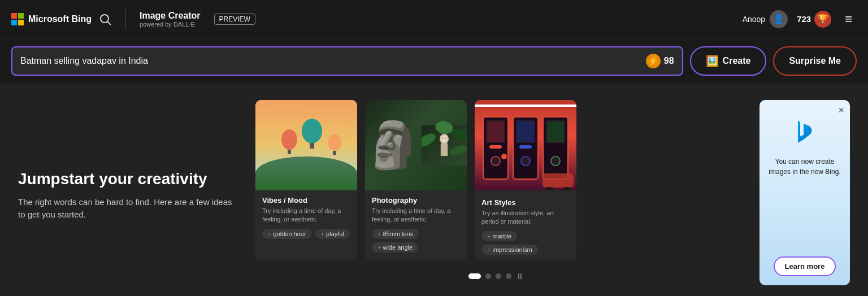  I want to click on surprise-button: Surprise Me, so click(815, 61).